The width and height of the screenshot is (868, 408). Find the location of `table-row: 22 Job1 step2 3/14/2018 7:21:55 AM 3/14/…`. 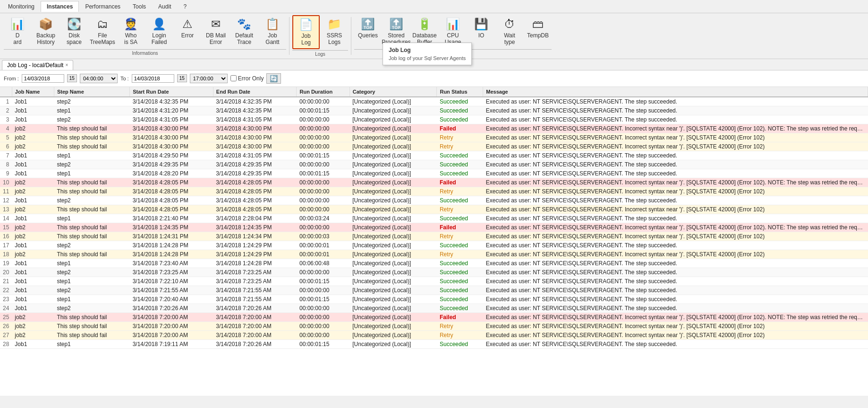

table-row: 22 Job1 step2 3/14/2018 7:21:55 AM 3/14/… is located at coordinates (434, 290).